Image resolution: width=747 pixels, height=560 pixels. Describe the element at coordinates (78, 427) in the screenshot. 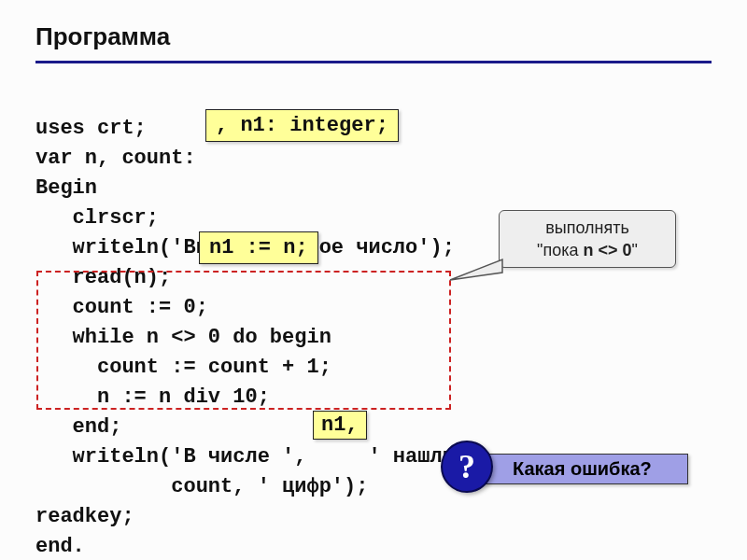

I see `code-line: end;` at that location.